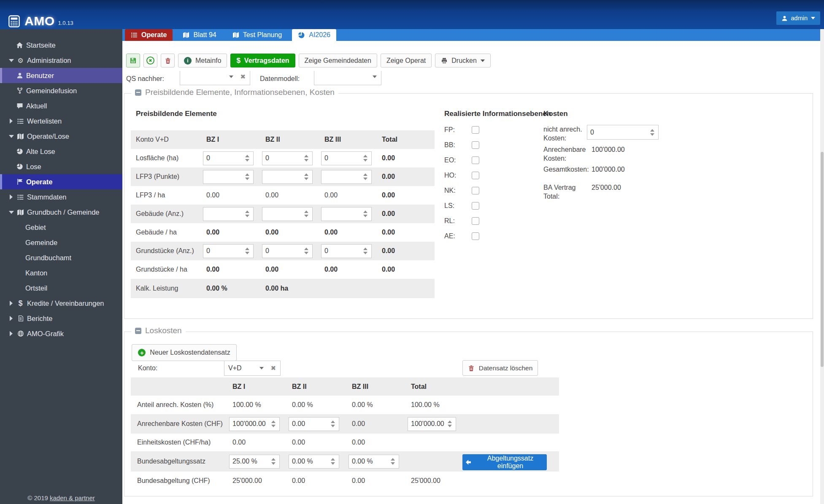  What do you see at coordinates (61, 121) in the screenshot?
I see `sidebar-item-wertelisten: Wertelisten` at bounding box center [61, 121].